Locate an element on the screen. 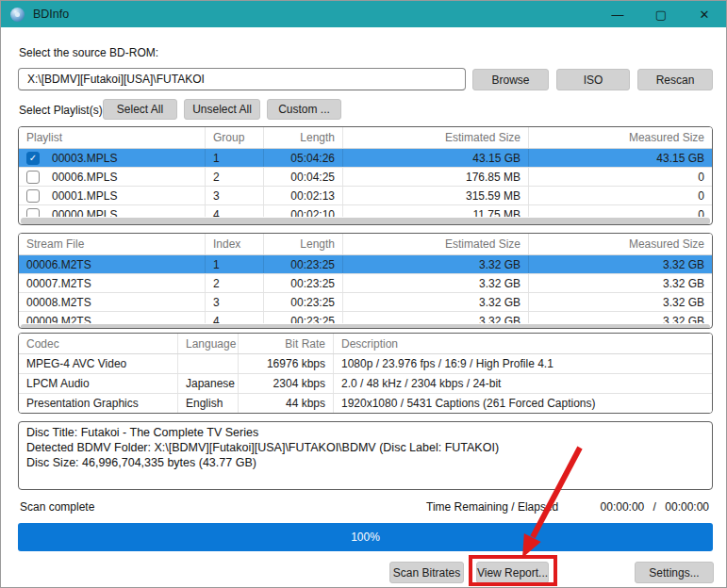 The height and width of the screenshot is (588, 727). titlebar: BDInfo — ▢ ✕ is located at coordinates (364, 14).